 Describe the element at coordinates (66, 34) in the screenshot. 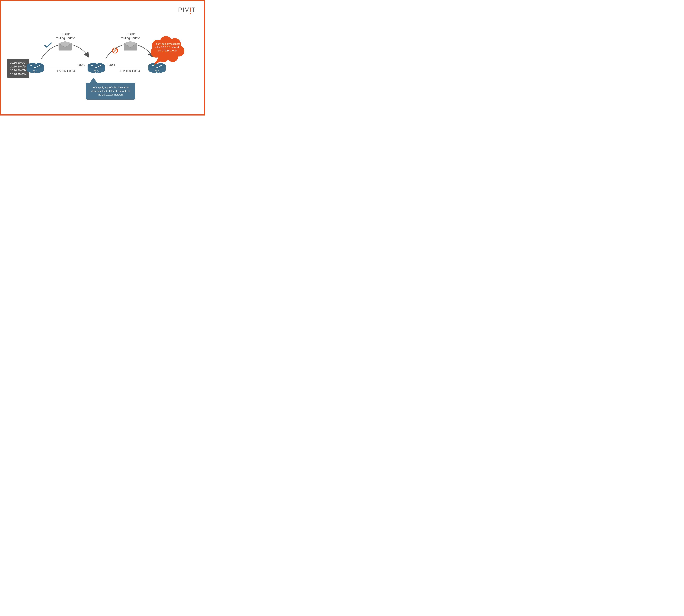

I see `update-left-line1: EIGRP` at that location.